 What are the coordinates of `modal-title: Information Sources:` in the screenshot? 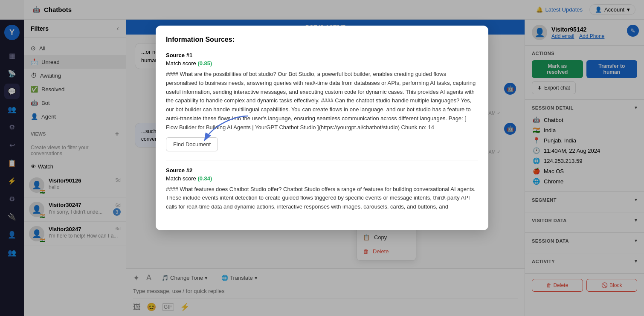 It's located at (322, 40).